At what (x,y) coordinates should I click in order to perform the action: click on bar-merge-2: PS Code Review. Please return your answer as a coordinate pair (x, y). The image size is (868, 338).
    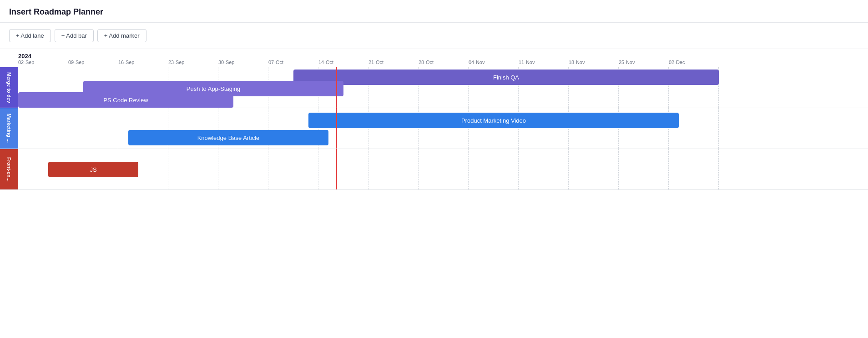
    Looking at the image, I should click on (126, 100).